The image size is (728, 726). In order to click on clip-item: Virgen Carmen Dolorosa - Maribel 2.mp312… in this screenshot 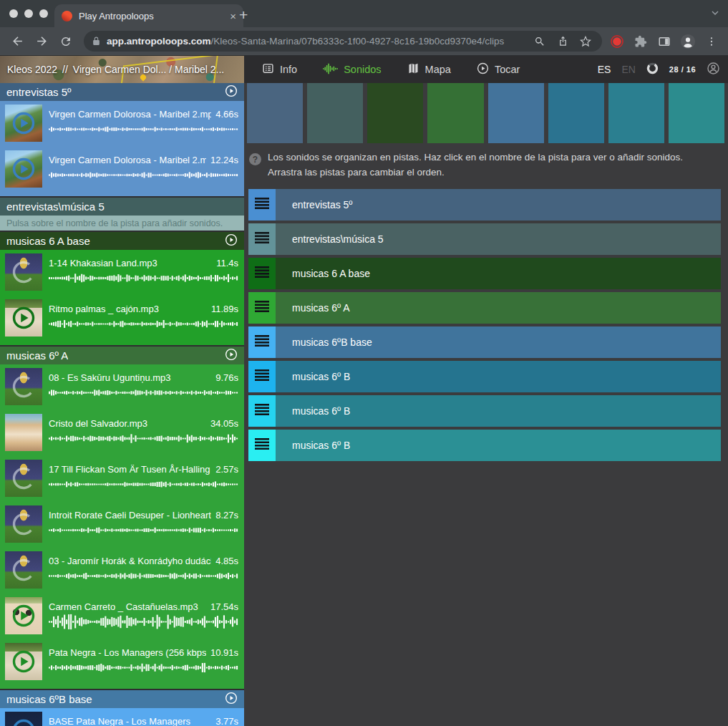, I will do `click(122, 169)`.